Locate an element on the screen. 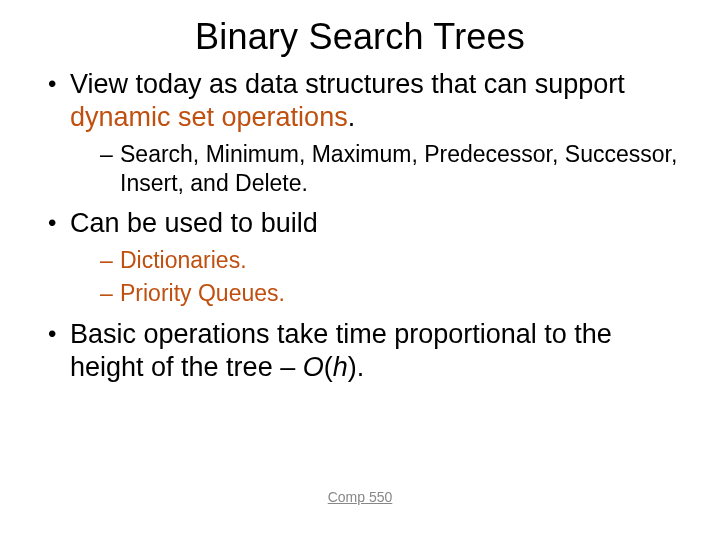 The image size is (720, 540). footer-link: Comp 550 is located at coordinates (360, 497).